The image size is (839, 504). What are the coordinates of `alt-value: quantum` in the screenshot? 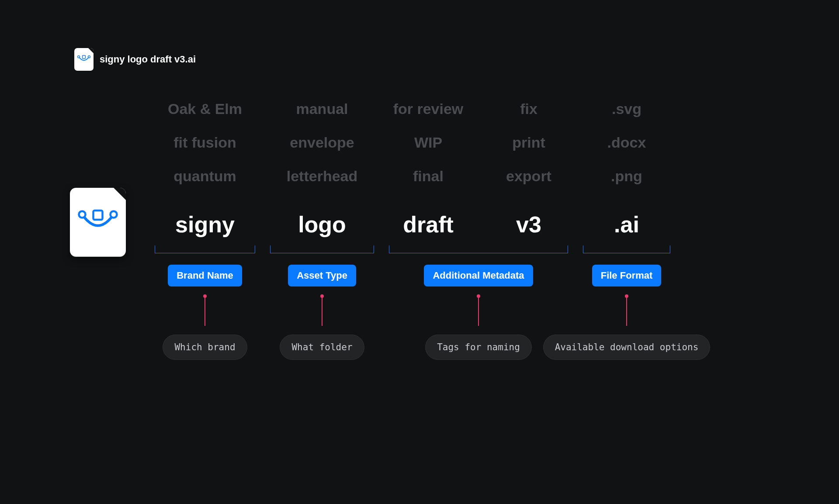 It's located at (205, 176).